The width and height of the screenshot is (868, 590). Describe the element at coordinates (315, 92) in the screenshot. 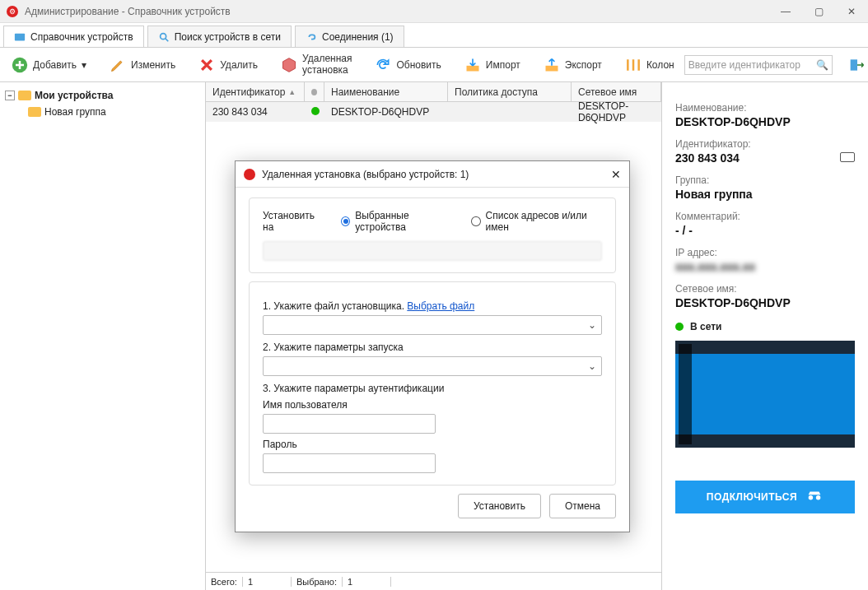

I see `status-icon` at that location.